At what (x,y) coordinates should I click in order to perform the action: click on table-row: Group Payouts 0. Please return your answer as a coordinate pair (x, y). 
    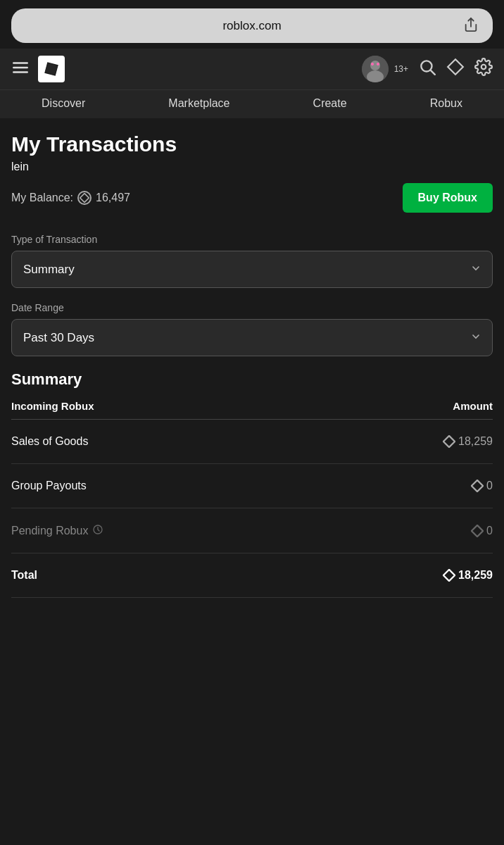
    Looking at the image, I should click on (252, 486).